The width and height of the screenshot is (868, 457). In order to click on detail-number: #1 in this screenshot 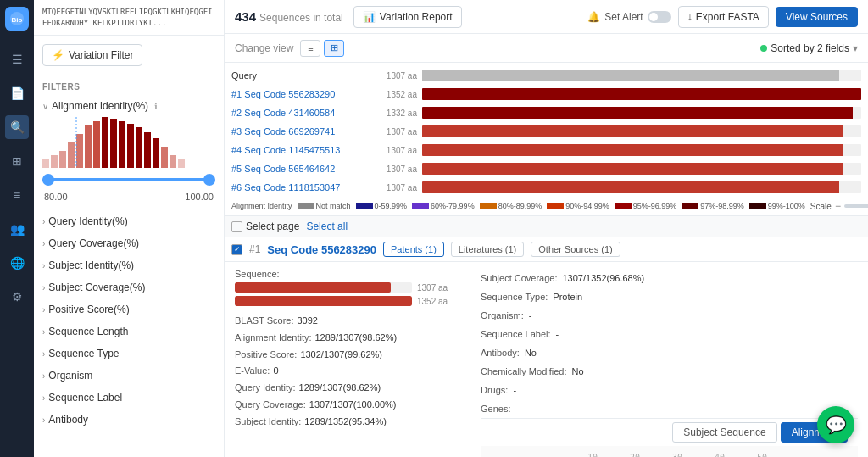, I will do `click(254, 249)`.